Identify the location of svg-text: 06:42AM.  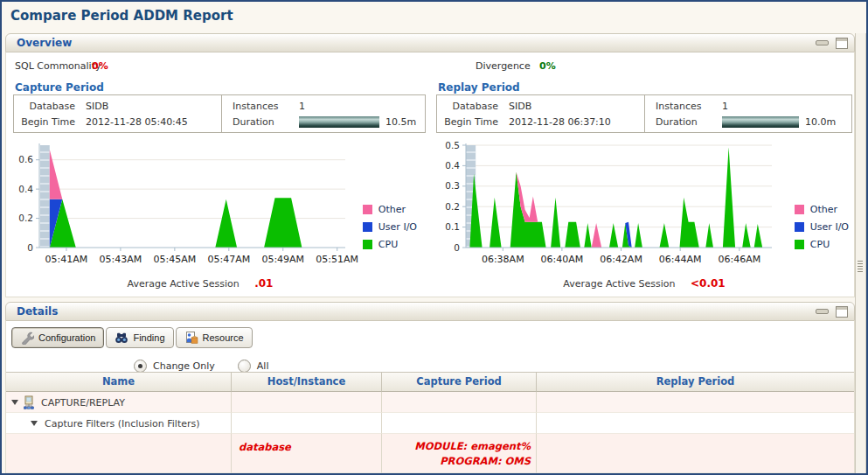
(621, 259).